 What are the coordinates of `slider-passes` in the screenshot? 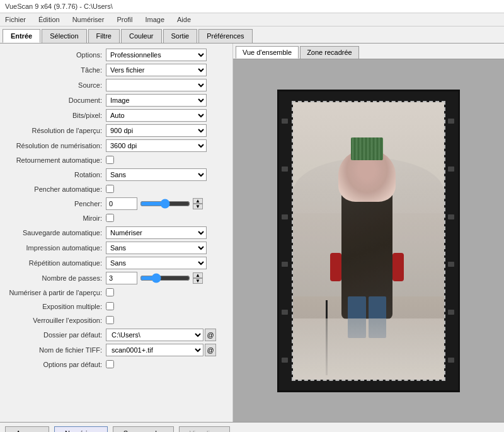 It's located at (165, 278).